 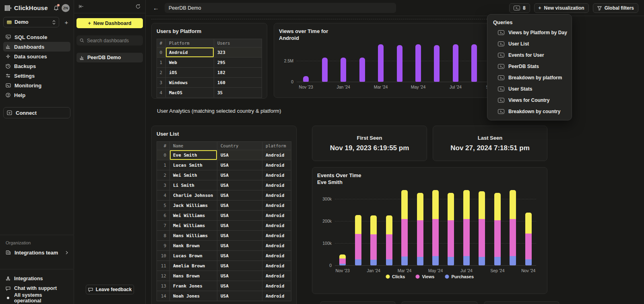 I want to click on sidebar-item-data-sources: Data sources, so click(x=37, y=56).